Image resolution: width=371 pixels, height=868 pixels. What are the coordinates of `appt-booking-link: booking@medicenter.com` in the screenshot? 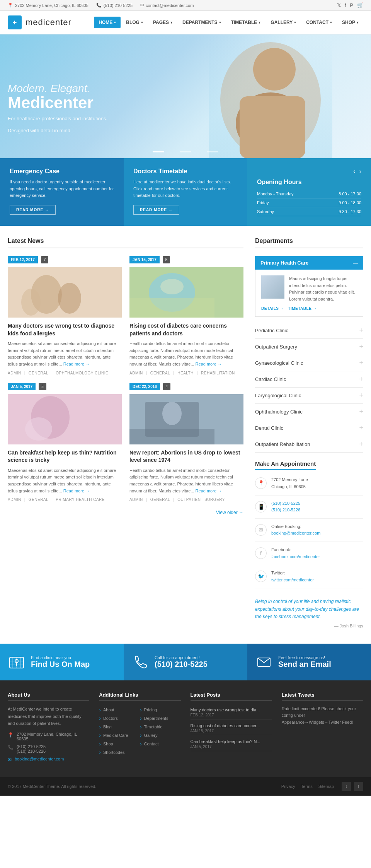 It's located at (296, 533).